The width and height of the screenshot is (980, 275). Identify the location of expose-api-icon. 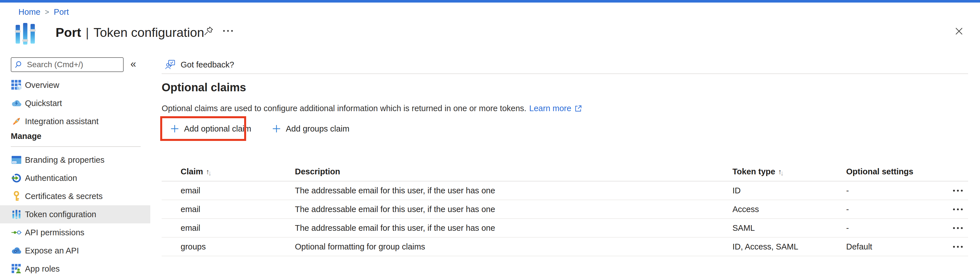
(17, 251).